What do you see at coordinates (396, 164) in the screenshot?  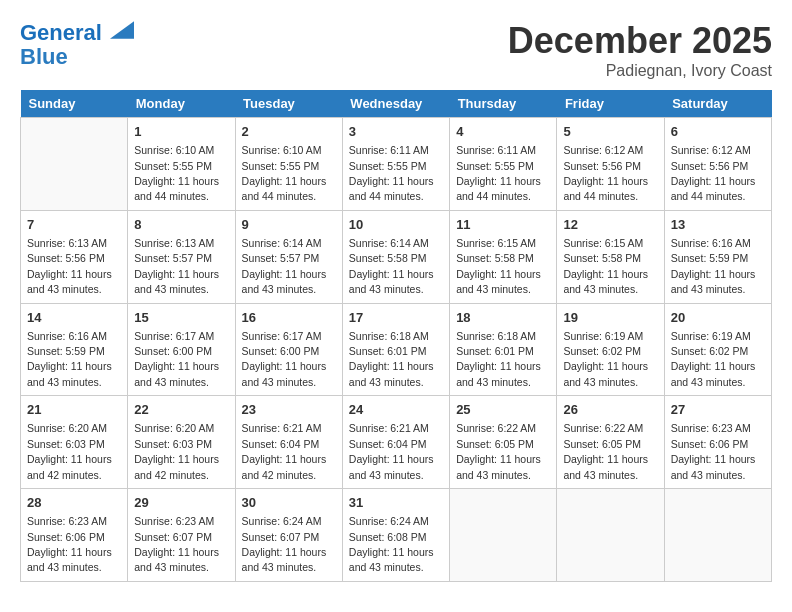 I see `week-row-1: 1Sunrise: 6:10 AMSunset: 5:55 PMDaylight…` at bounding box center [396, 164].